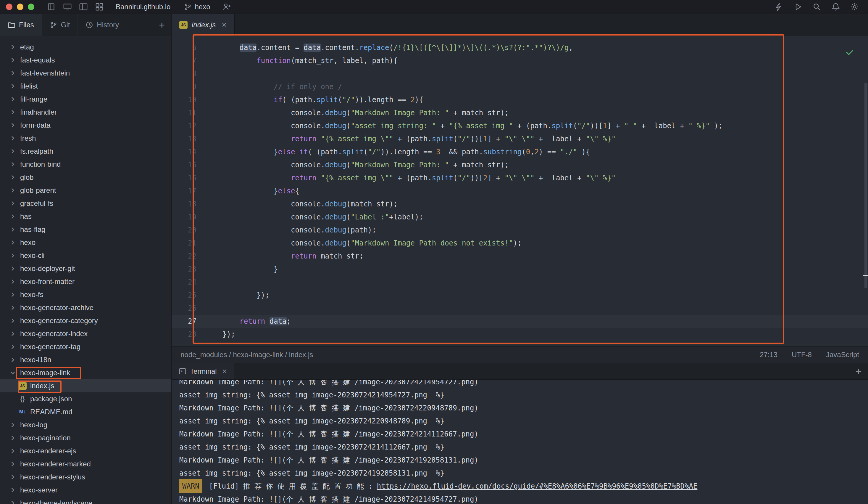 This screenshot has height=504, width=868. What do you see at coordinates (85, 451) in the screenshot?
I see `tree-folder-hexo-renderer-ejs: hexo-renderer-ejs` at bounding box center [85, 451].